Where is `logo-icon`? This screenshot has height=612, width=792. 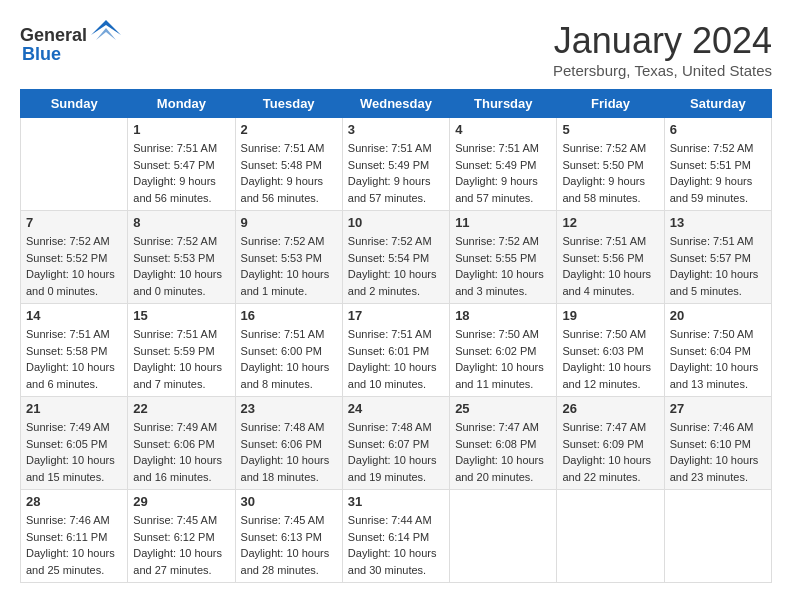
logo-icon is located at coordinates (106, 35).